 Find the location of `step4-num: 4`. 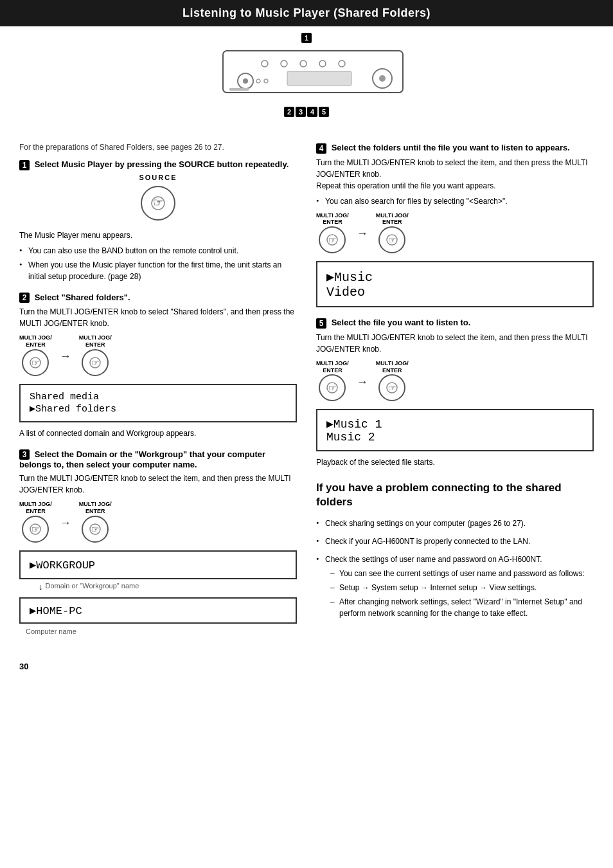

step4-num: 4 is located at coordinates (321, 149).